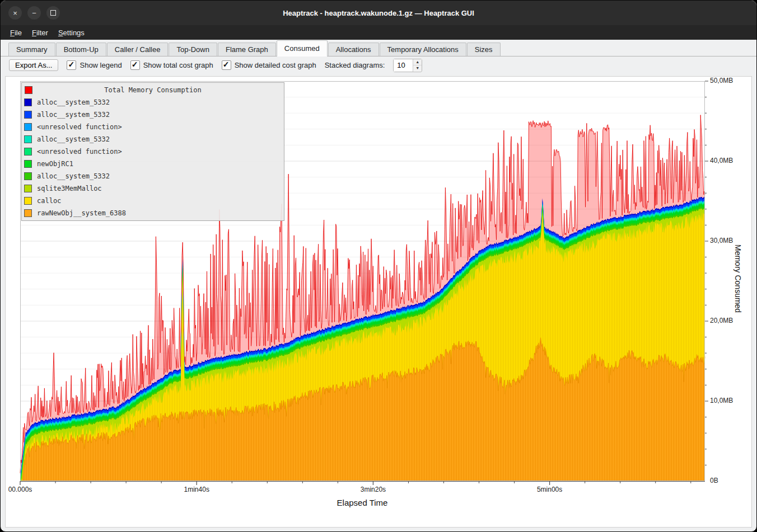  I want to click on spin-down-icon: ▼, so click(418, 68).